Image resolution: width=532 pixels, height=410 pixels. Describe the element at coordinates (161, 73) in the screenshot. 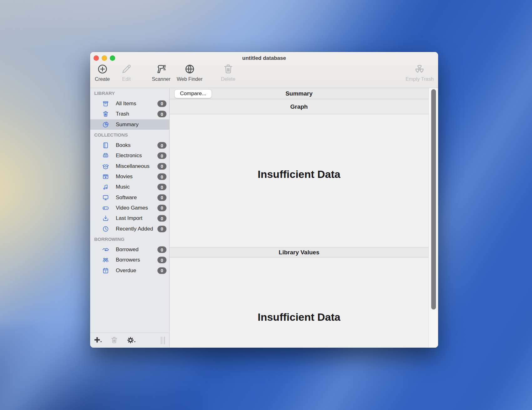

I see `toolbar-button-scanner: Scanner` at that location.